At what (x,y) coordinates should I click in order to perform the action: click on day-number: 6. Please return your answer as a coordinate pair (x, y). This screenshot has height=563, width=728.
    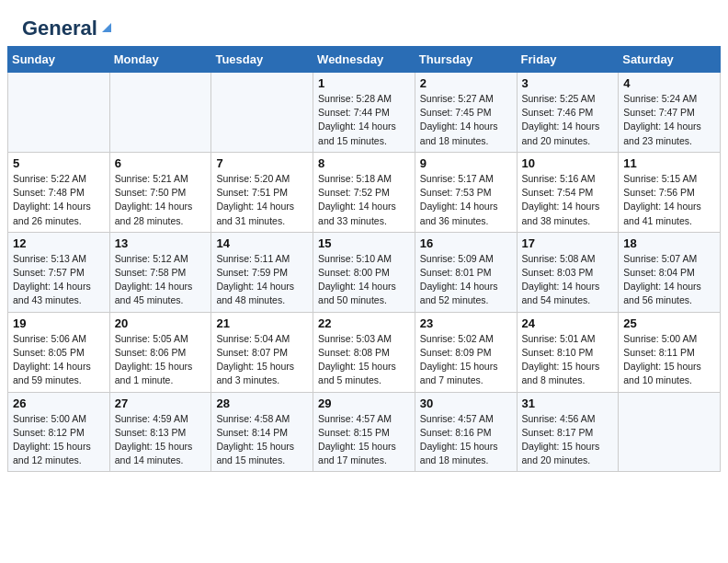
    Looking at the image, I should click on (161, 164).